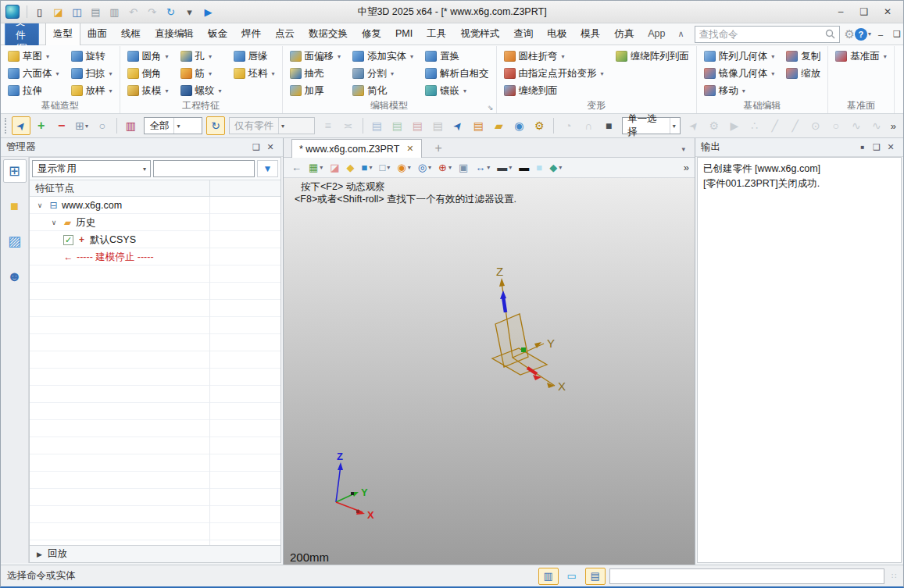 This screenshot has width=904, height=588. Describe the element at coordinates (681, 34) in the screenshot. I see `ribbon-collapse-icon: ∧` at that location.